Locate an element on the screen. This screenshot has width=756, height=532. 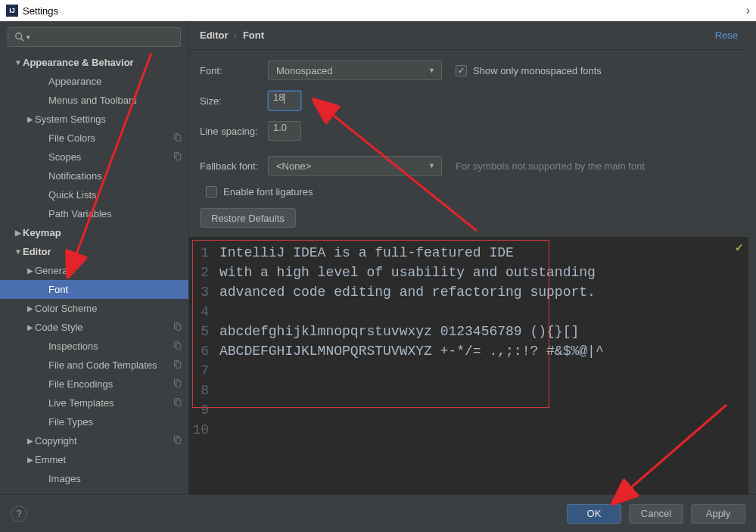
tree-item-appearance: Appearance is located at coordinates (94, 82).